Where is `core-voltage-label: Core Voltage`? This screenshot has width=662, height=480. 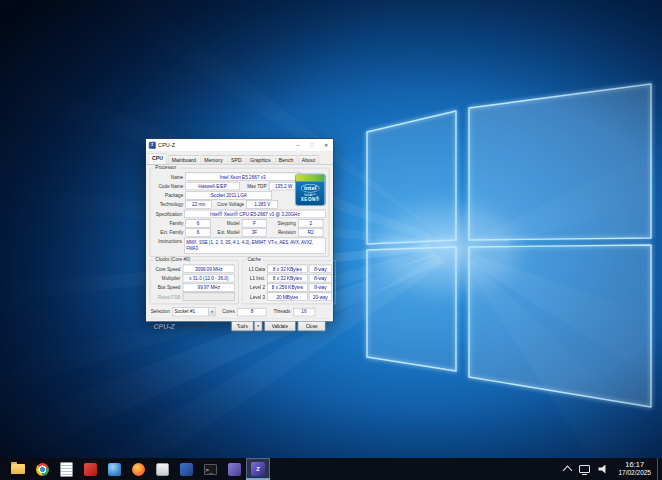
core-voltage-label: Core Voltage is located at coordinates (230, 204).